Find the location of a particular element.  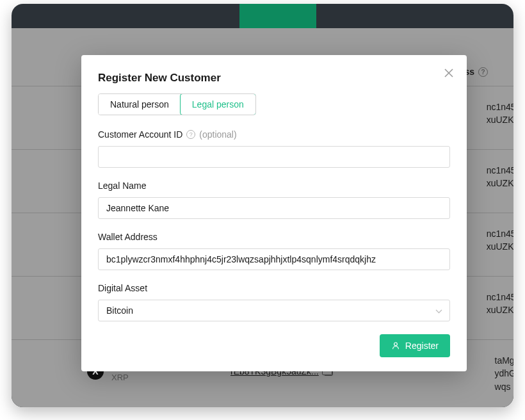

asset-code: XRP is located at coordinates (134, 378).